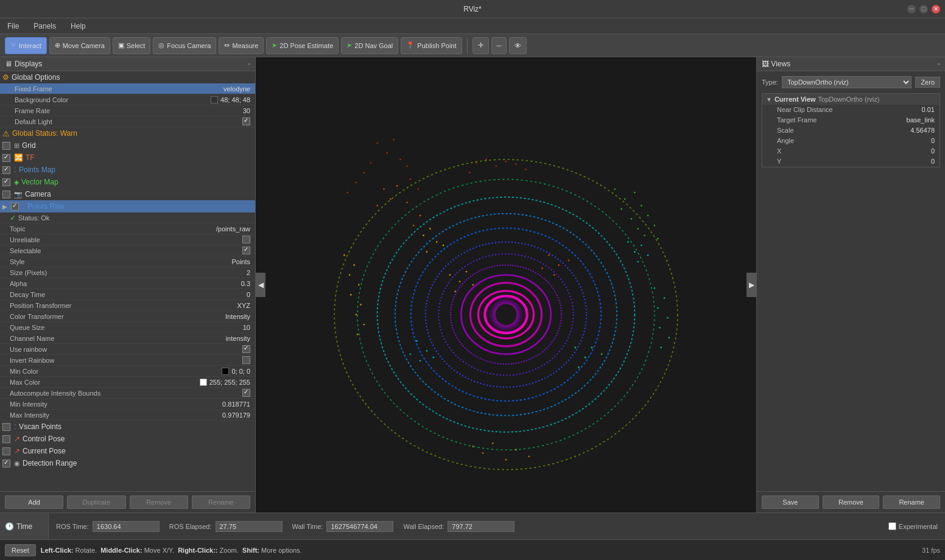 Image resolution: width=945 pixels, height=560 pixels. Describe the element at coordinates (246, 349) in the screenshot. I see `use-rainbow-checkbox` at that location.